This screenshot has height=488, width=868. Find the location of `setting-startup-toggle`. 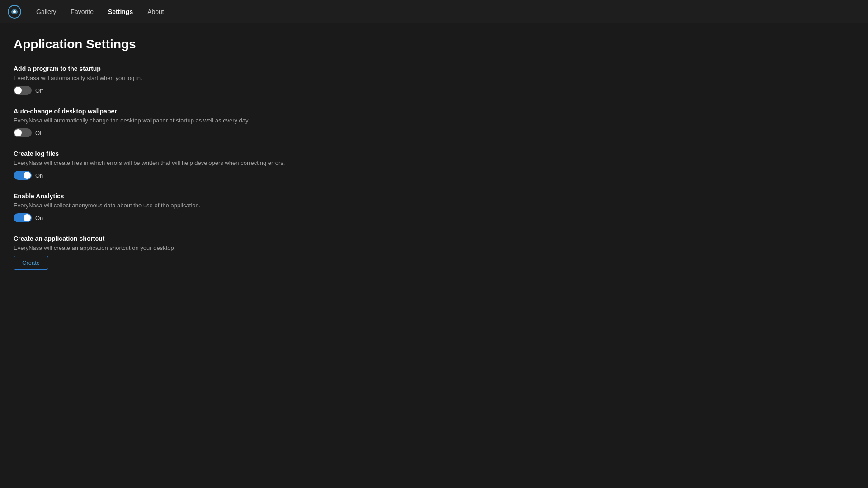

setting-startup-toggle is located at coordinates (23, 90).